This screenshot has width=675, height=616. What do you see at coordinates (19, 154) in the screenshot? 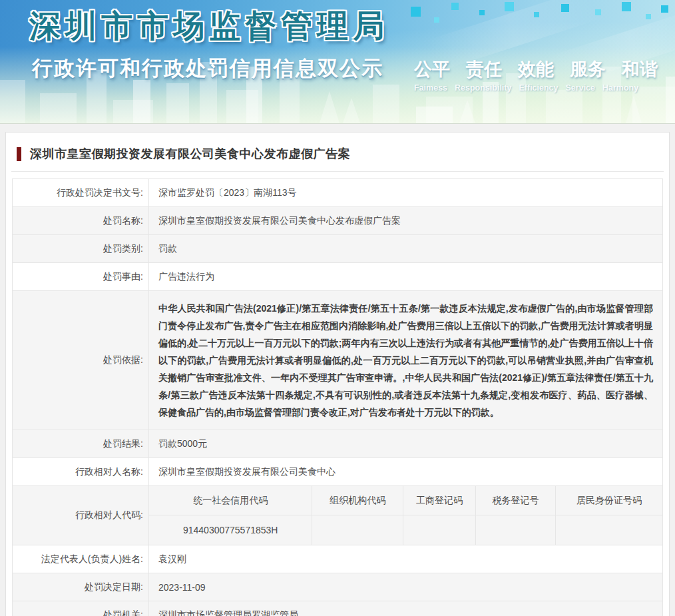
I see `title-accent-bar` at bounding box center [19, 154].